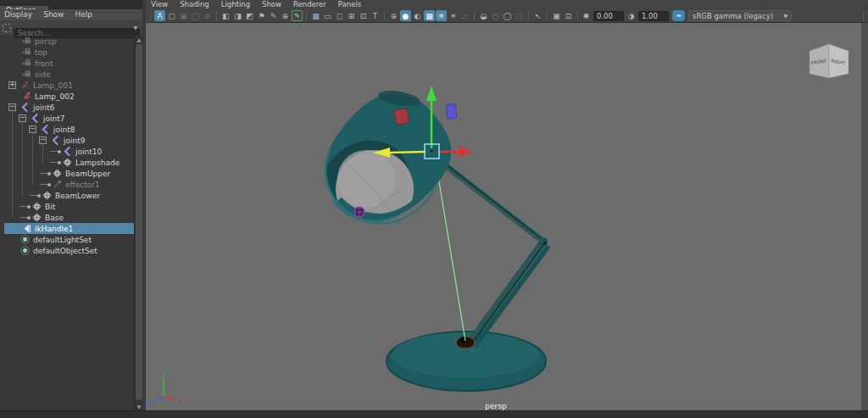 The width and height of the screenshot is (868, 418). I want to click on motion-blur-icon: ◌, so click(495, 15).